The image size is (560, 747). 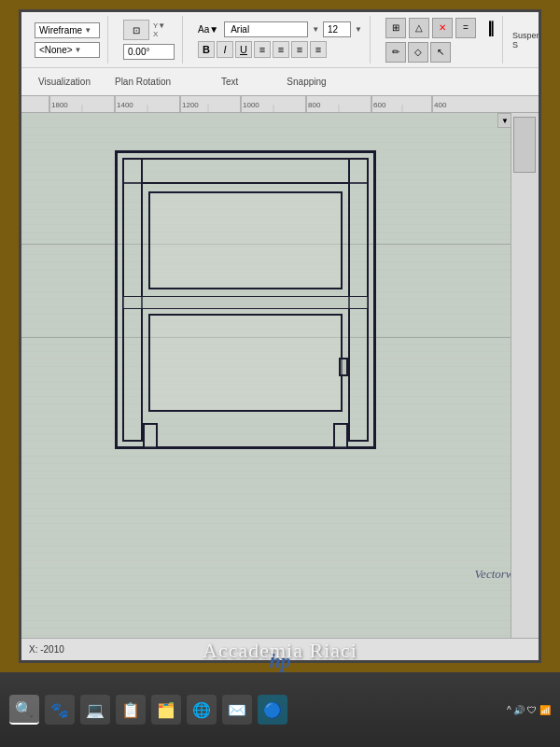 I want to click on taskbar-circle: 🔵, so click(x=273, y=710).